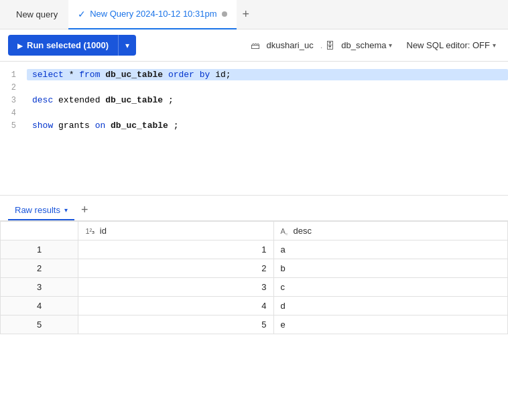 This screenshot has height=420, width=508. What do you see at coordinates (38, 210) in the screenshot?
I see `raw-results-label: Raw results` at bounding box center [38, 210].